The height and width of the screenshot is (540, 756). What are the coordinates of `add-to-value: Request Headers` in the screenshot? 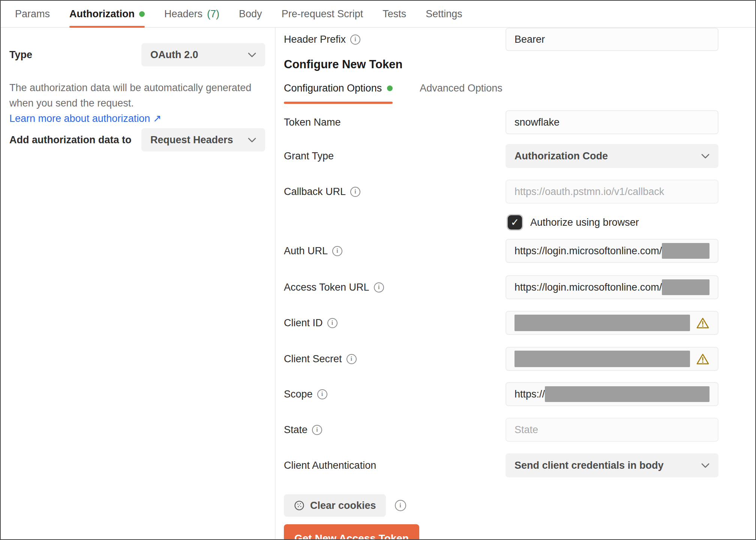 It's located at (192, 140).